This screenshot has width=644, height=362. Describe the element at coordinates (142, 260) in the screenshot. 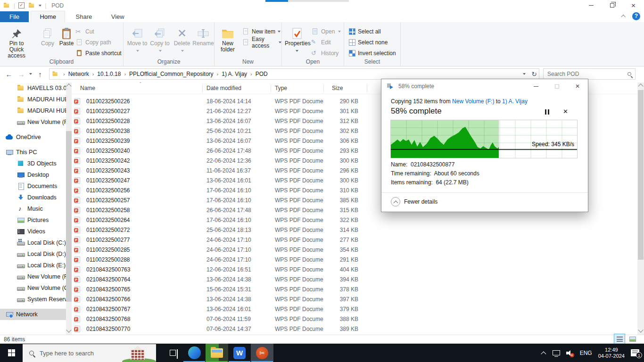

I see `file-name: 01100232500288` at that location.